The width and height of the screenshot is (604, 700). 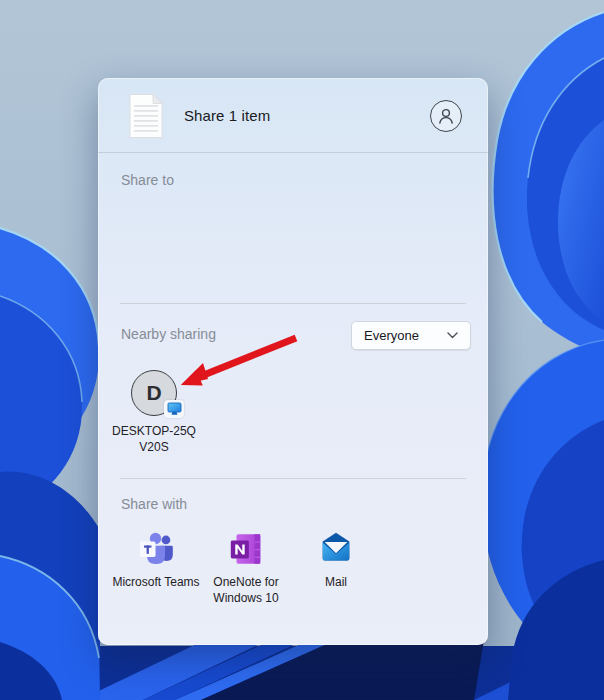 I want to click on share-with-label: Share with, so click(x=154, y=504).